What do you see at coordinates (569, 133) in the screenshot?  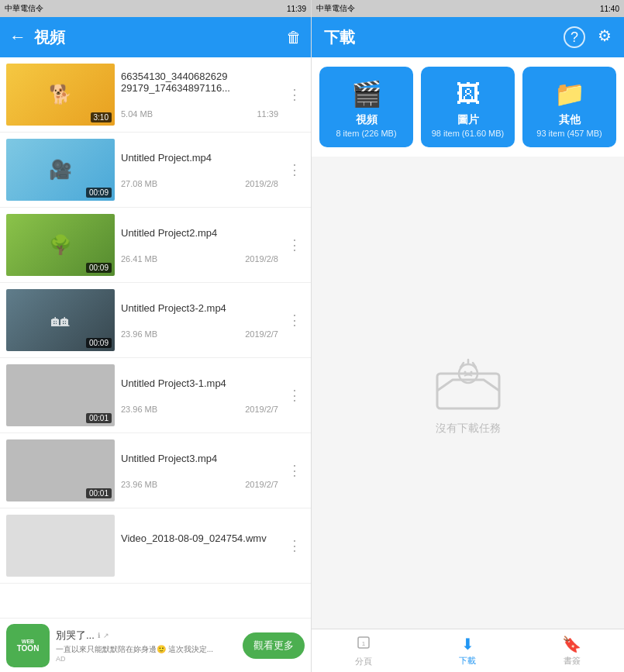 I see `other-category-count: 93 item (457 MB)` at bounding box center [569, 133].